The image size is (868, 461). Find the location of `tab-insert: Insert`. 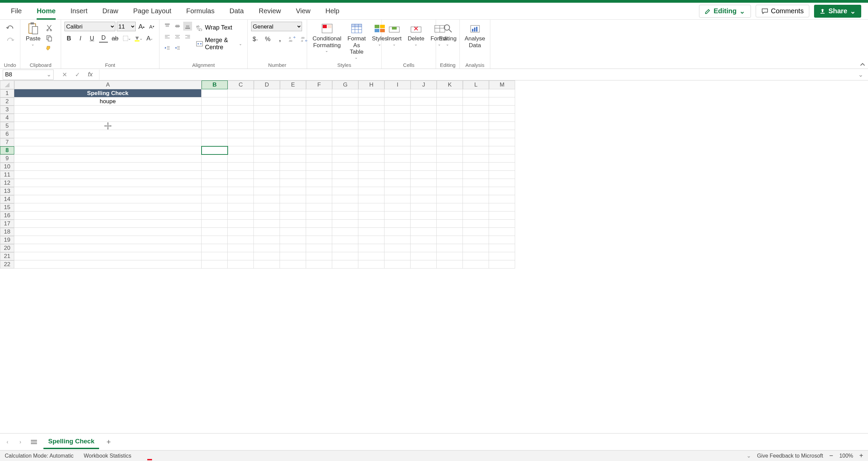

tab-insert: Insert is located at coordinates (79, 11).